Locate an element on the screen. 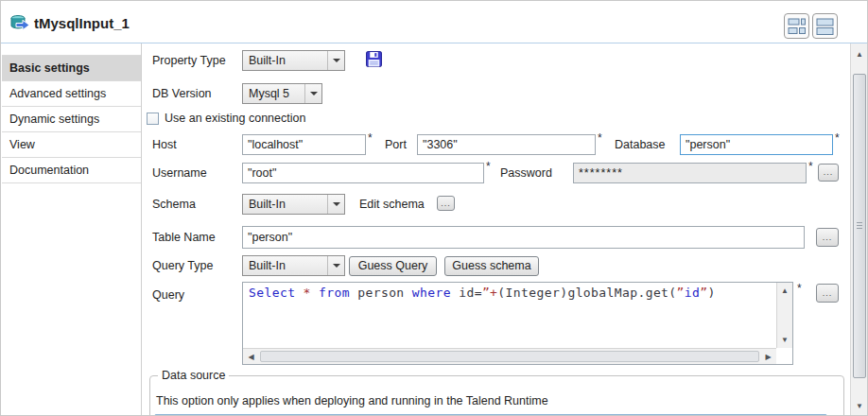 This screenshot has width=868, height=416. table-name-input: "person" is located at coordinates (524, 237).